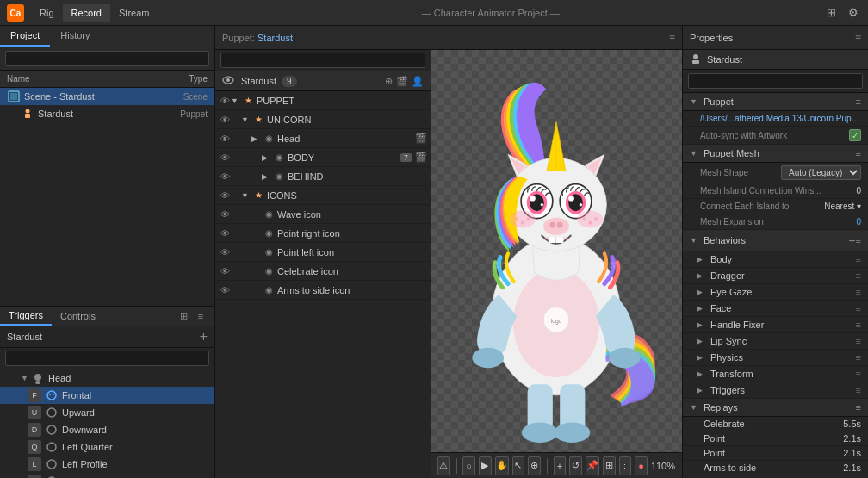  I want to click on trigger-head-group: ▼ Head, so click(107, 378).